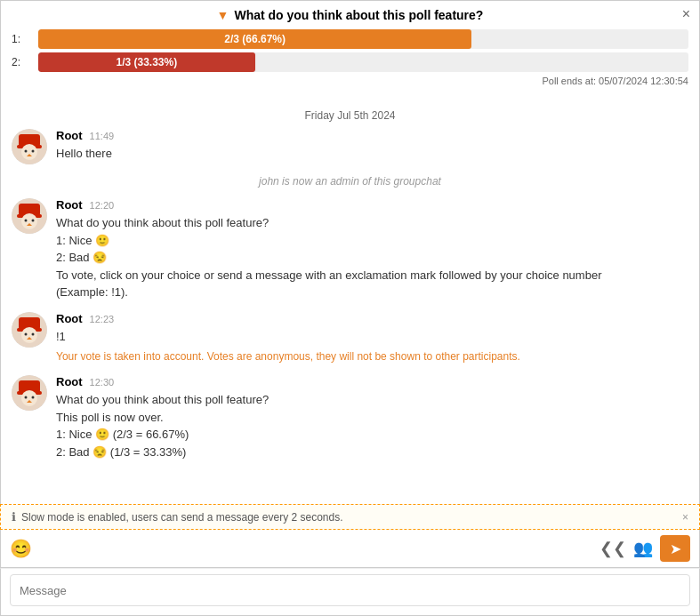 Image resolution: width=700 pixels, height=616 pixels. What do you see at coordinates (102, 319) in the screenshot?
I see `timestamp: 12:23` at bounding box center [102, 319].